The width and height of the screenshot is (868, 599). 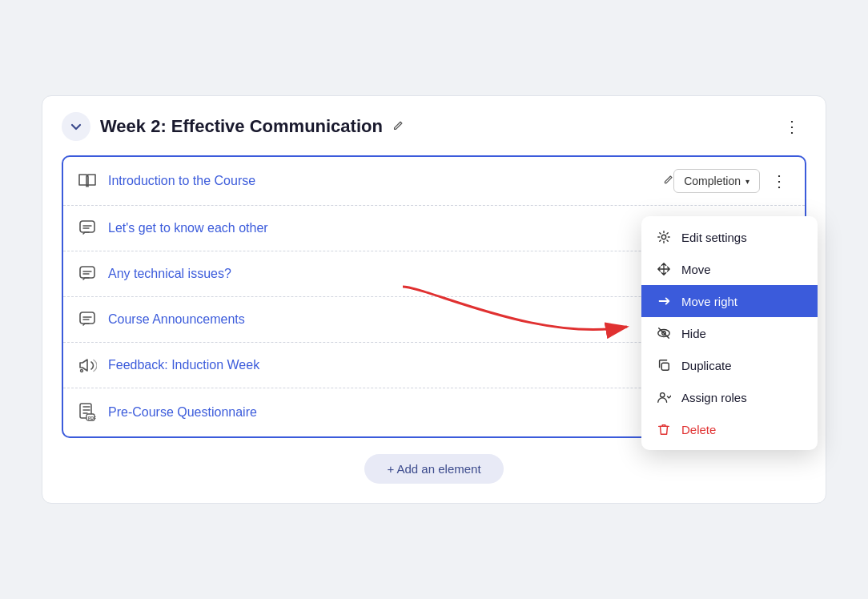 What do you see at coordinates (664, 333) in the screenshot?
I see `hide-icon` at bounding box center [664, 333].